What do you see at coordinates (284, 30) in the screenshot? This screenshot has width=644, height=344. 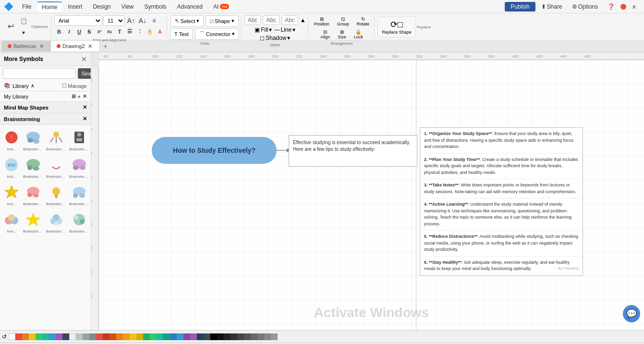 I see `line-control: — Line ▾` at bounding box center [284, 30].